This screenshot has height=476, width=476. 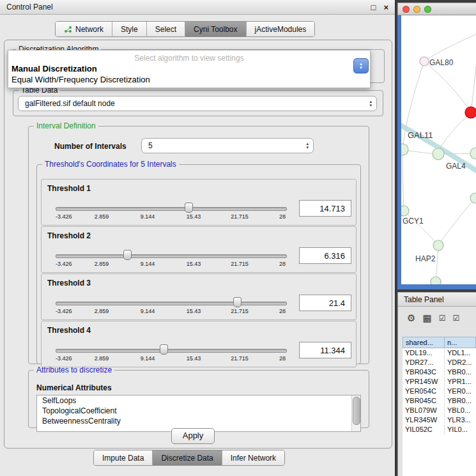 I want to click on tab-discretize-data: Discretize Data, so click(x=187, y=457).